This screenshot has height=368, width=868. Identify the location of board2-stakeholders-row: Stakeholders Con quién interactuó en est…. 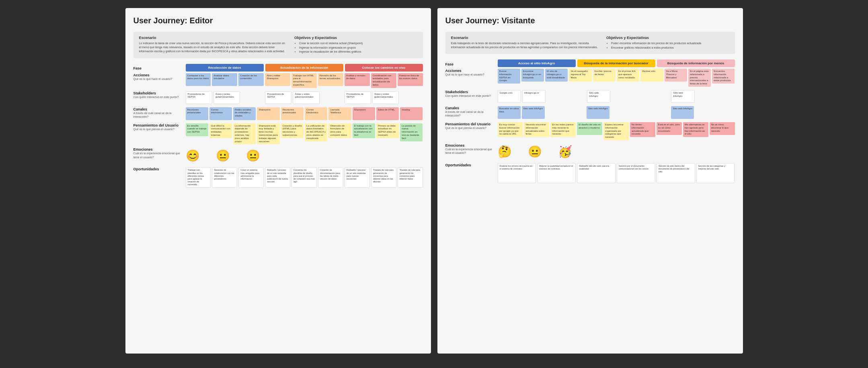
(590, 96).